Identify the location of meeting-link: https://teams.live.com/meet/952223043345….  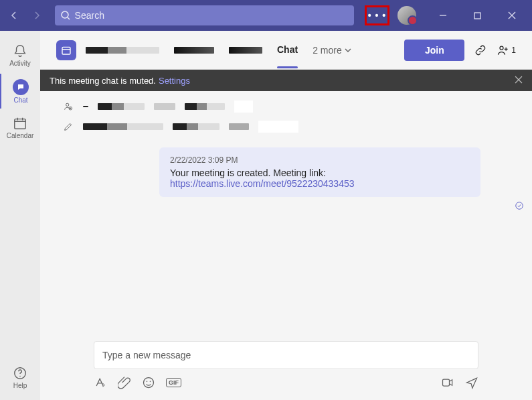
(262, 184).